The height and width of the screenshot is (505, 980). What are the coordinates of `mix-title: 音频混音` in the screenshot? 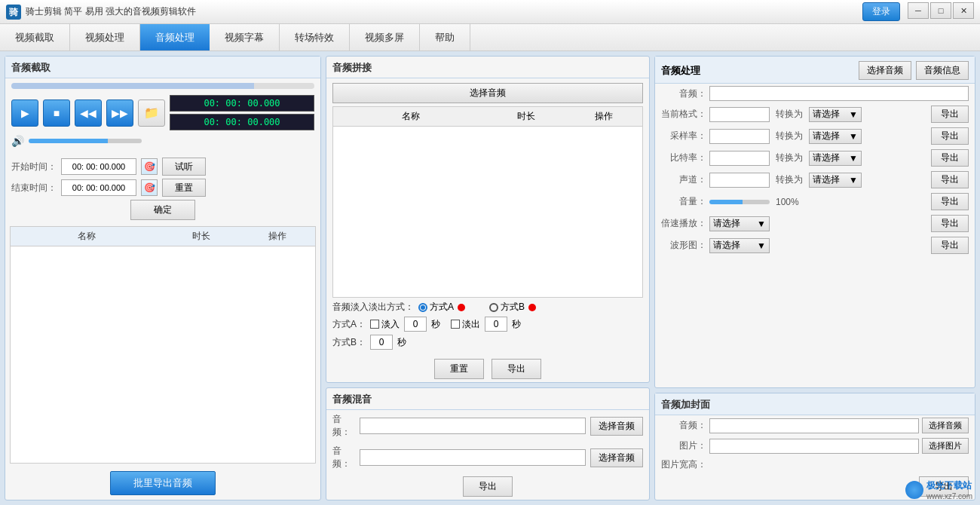 It's located at (488, 399).